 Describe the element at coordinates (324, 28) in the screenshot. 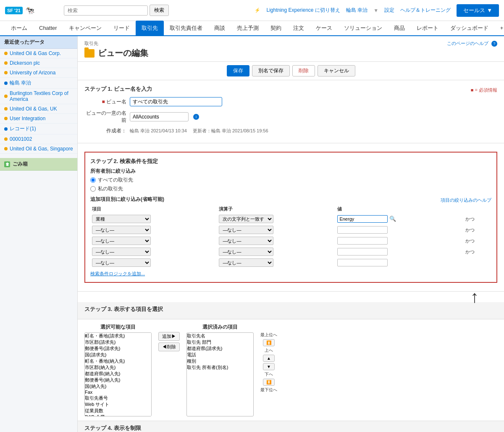

I see `nav-case: ケース` at that location.